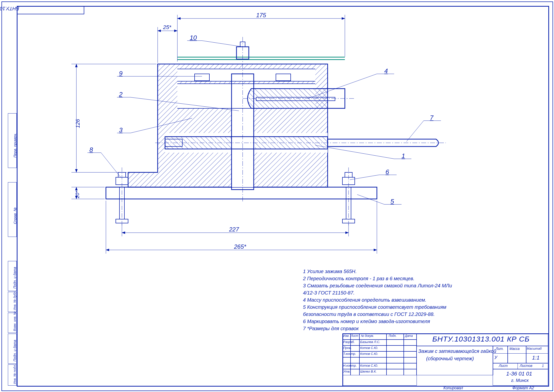  What do you see at coordinates (369, 354) in the screenshot?
I see `row-tkontr-name: Котов С.Ю.` at bounding box center [369, 354].